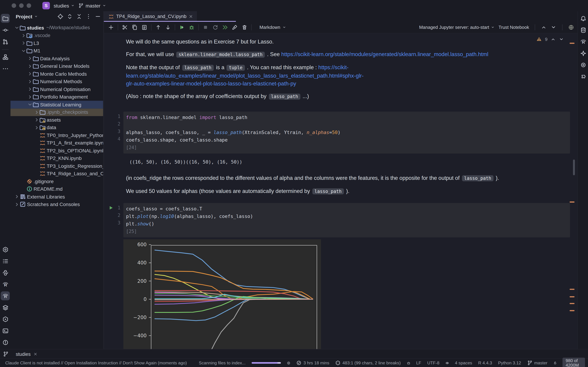 The width and height of the screenshot is (588, 367). What do you see at coordinates (5, 319) in the screenshot?
I see `services-tool-icon` at bounding box center [5, 319].